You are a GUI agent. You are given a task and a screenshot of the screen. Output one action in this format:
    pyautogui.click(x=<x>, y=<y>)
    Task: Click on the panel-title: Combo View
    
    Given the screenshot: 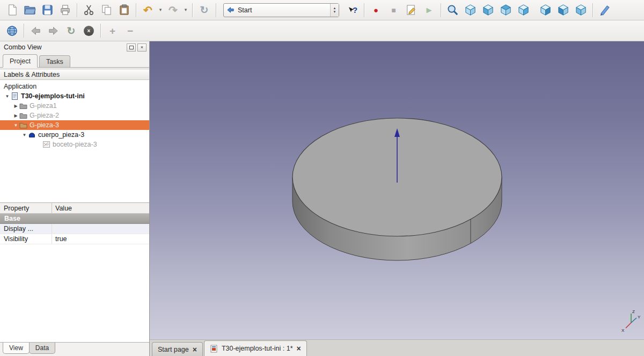 What is the action you would take?
    pyautogui.click(x=23, y=47)
    